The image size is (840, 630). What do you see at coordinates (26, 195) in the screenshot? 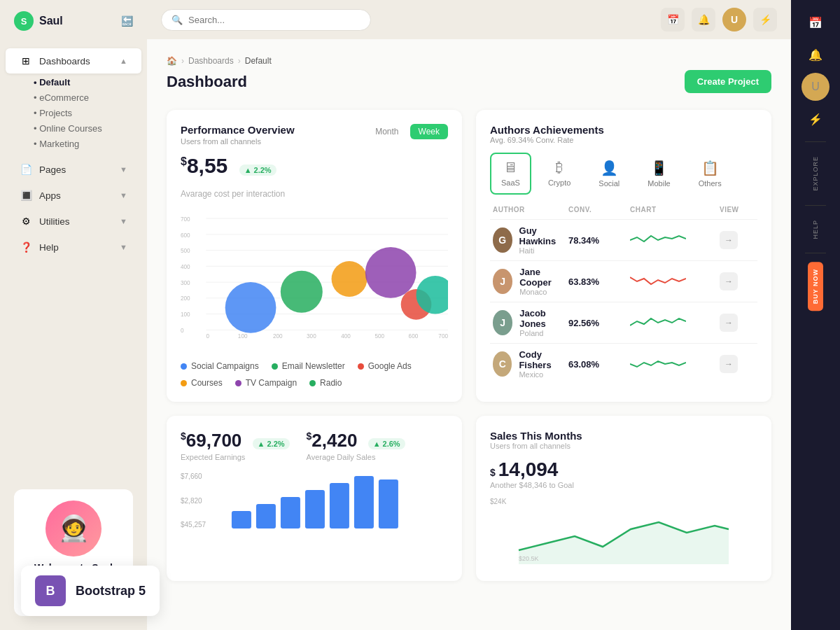
I see `apps-icon: 🔳` at bounding box center [26, 195].